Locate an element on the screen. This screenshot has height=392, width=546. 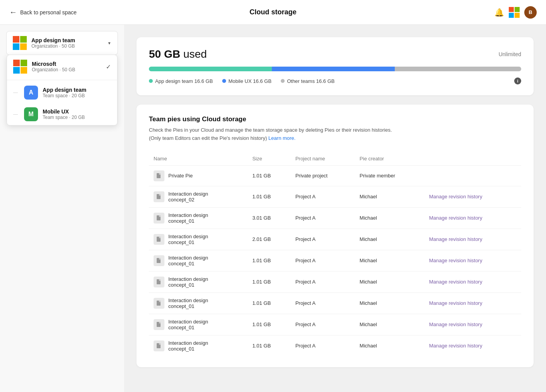
org-sub: Organization · 50 GB is located at coordinates (67, 46).